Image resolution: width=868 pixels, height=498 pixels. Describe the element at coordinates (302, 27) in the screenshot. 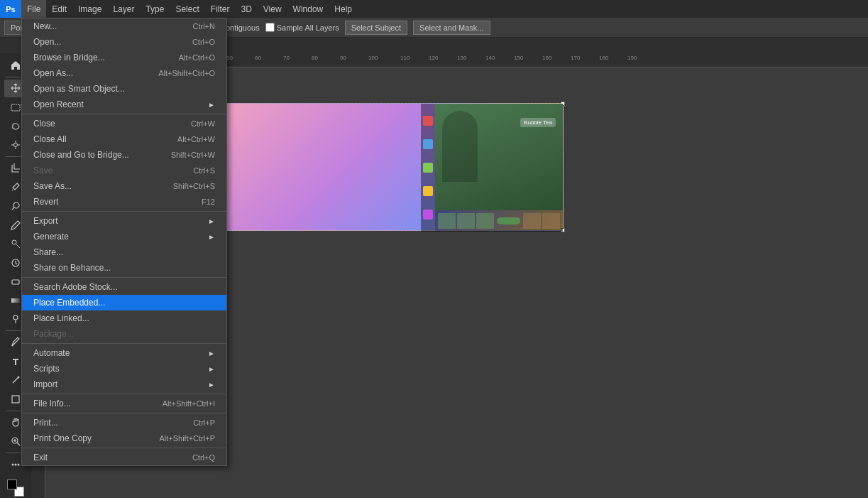

I see `sample-all-group: Sample All Layers` at that location.